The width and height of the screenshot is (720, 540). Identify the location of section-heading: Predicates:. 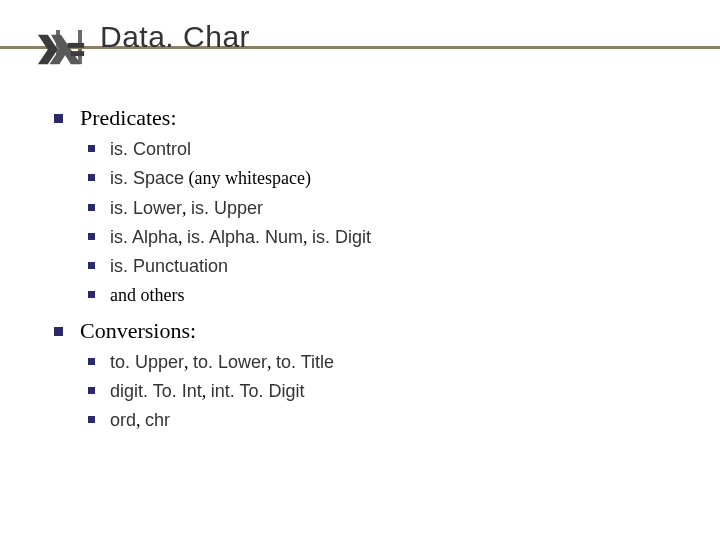
(360, 118).